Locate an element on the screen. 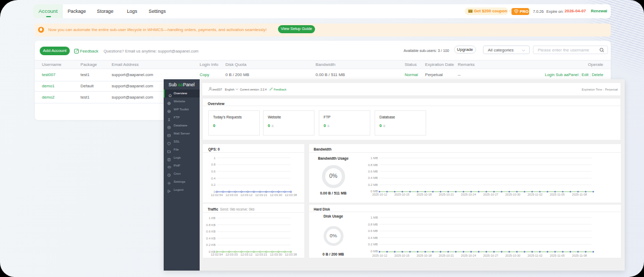 This screenshot has width=644, height=277. svg-text: 1 is located at coordinates (215, 158).